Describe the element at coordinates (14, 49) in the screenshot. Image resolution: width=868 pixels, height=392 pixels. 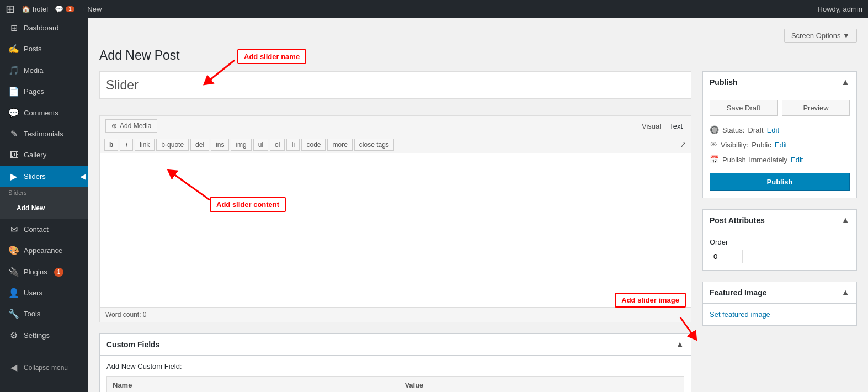
I see `posts-icon: ✍` at that location.